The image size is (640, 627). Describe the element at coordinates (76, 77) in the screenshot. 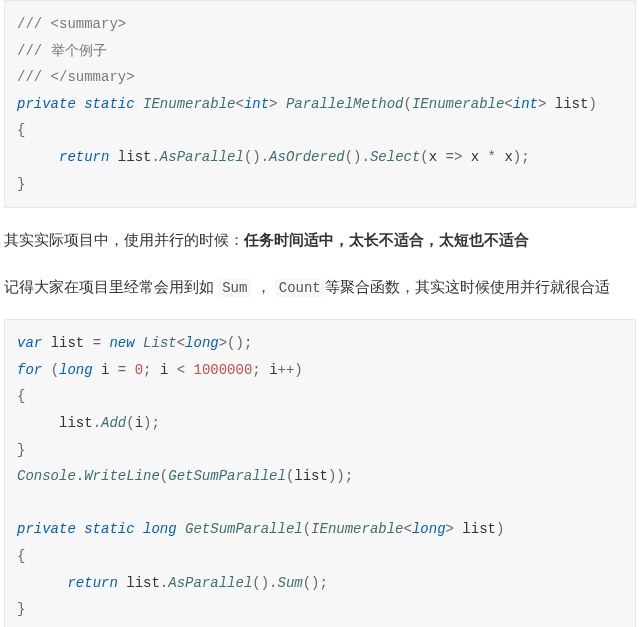

I see `comment-line: /// </summary>` at that location.